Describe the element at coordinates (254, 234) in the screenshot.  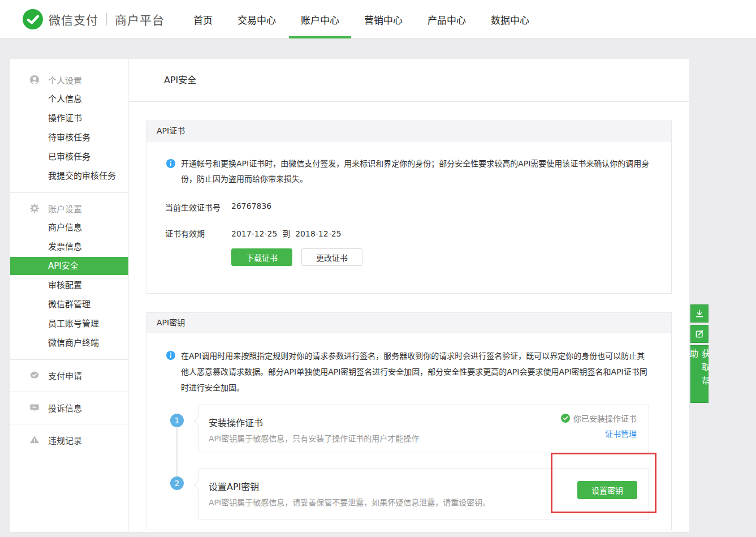
I see `valid-from: 2017-12-25` at that location.